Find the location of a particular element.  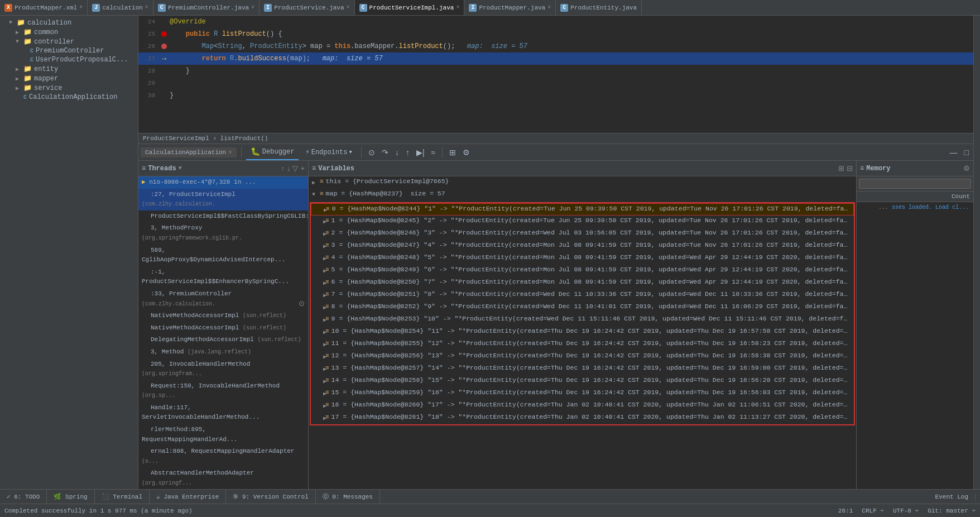

frame-servlet-invocable: Handle:117, ServletInvocableHandlerMetho… is located at coordinates (223, 413).